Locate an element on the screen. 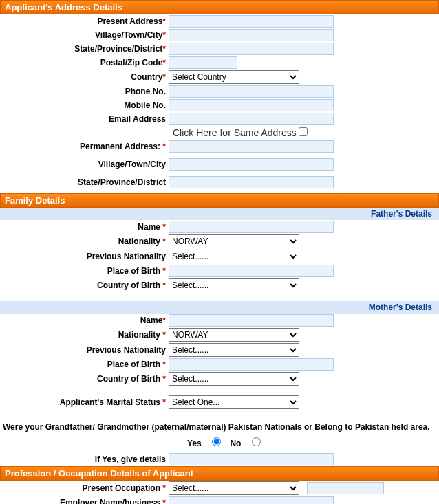 Image resolution: width=439 pixels, height=504 pixels. father-prev-nat-select: Select...... is located at coordinates (234, 256).